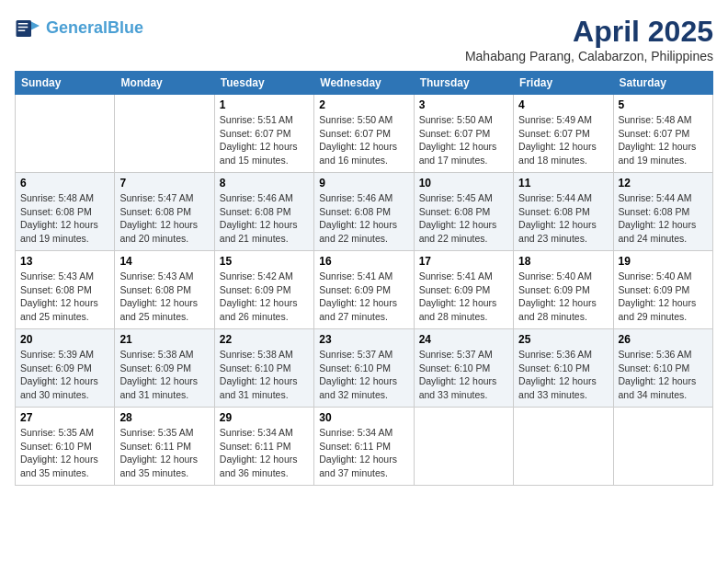  Describe the element at coordinates (164, 183) in the screenshot. I see `day-number: 7` at that location.